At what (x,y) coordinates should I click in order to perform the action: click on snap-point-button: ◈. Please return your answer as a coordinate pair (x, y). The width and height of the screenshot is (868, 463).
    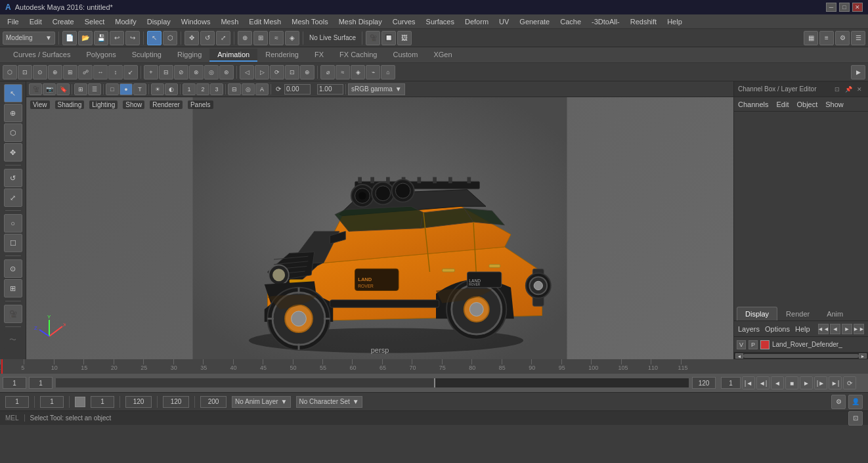
    Looking at the image, I should click on (292, 38).